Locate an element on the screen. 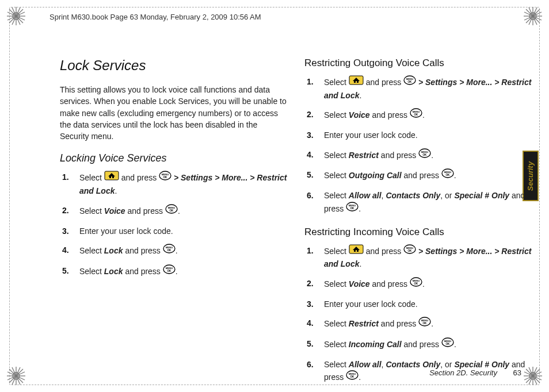 The height and width of the screenshot is (392, 549). steps-outgoing: Select and press > Settings > More... > … is located at coordinates (418, 146).